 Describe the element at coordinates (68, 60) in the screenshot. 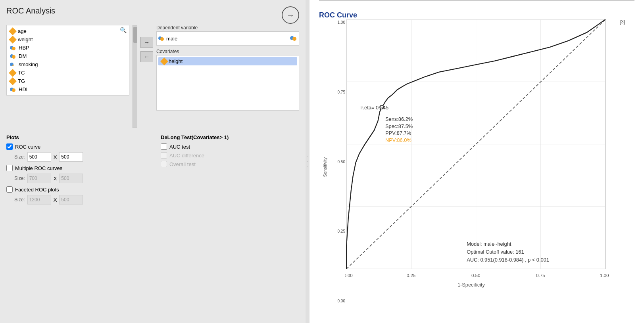

I see `variable-list: age weight HBP DM smoking TC TG HDL` at that location.